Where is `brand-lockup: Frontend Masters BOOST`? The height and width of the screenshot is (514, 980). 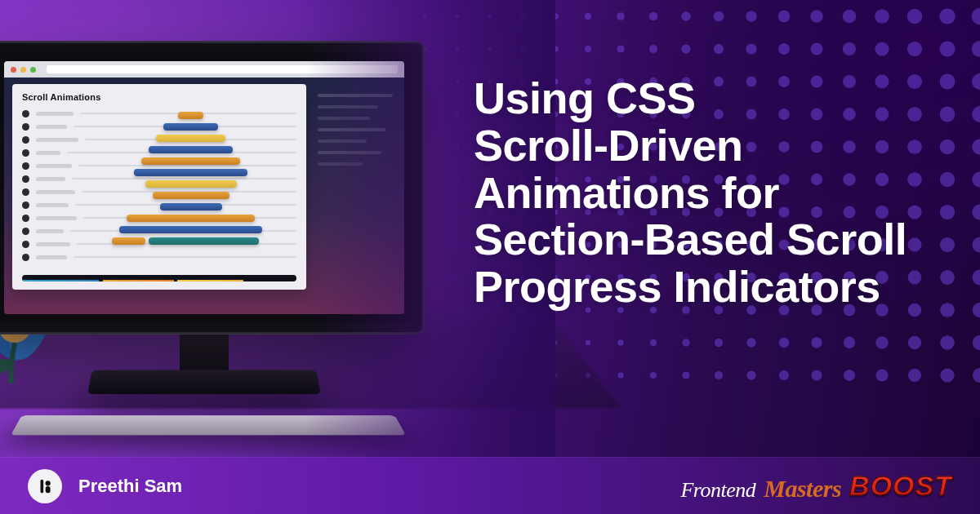
brand-lockup: Frontend Masters BOOST is located at coordinates (817, 486).